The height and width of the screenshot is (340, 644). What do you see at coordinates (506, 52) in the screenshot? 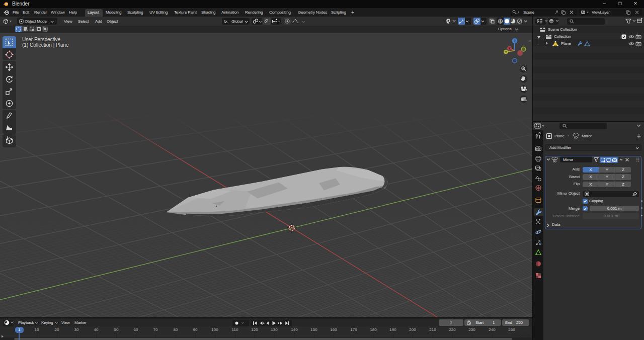
I see `svg-text: Y` at bounding box center [506, 52].